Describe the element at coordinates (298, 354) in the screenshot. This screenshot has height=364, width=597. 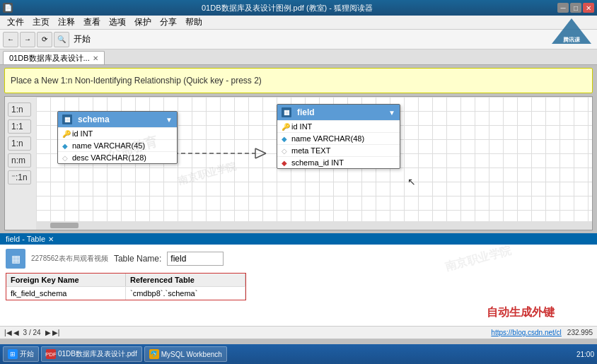
I see `taskbar: ⊞ 开始 PDF 01DB数据库及表设计.pdf 🐬 MySQL Workben…` at that location.